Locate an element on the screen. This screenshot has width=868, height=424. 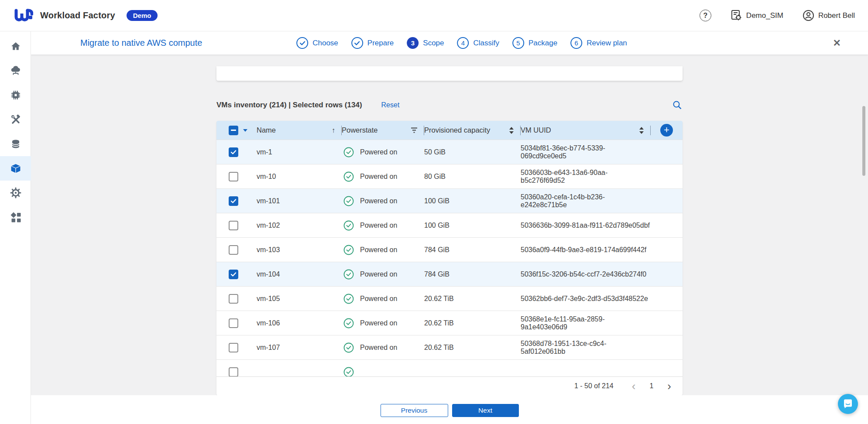
vm-capacity: 784 GiB is located at coordinates (472, 274).